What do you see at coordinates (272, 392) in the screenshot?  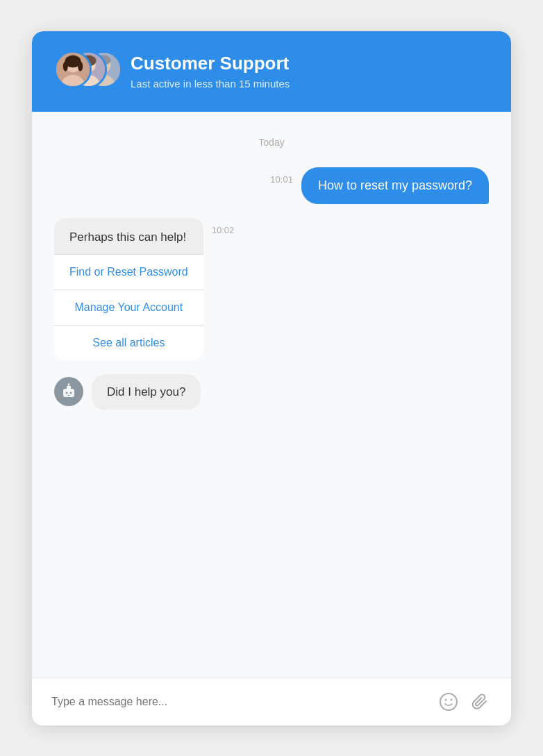 I see `bot-simple-row: Did I help you?` at bounding box center [272, 392].